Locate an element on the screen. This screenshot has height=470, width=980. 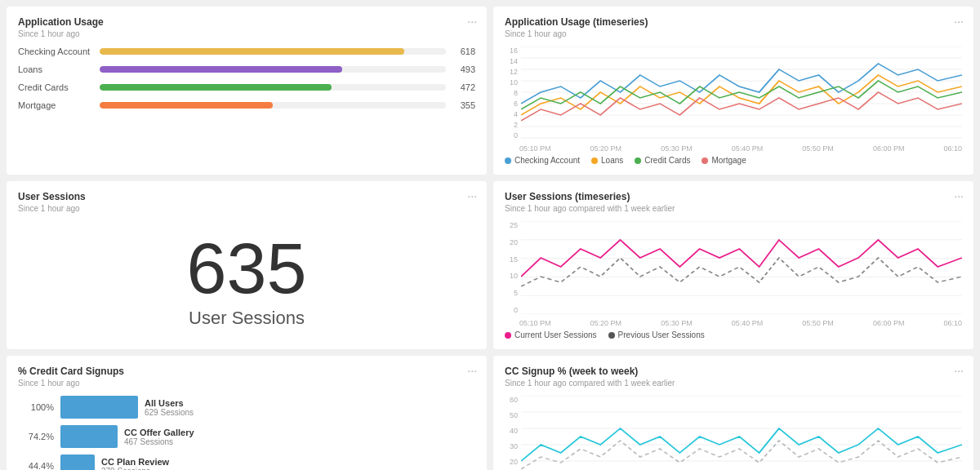
y-label: 0 is located at coordinates (511, 135).